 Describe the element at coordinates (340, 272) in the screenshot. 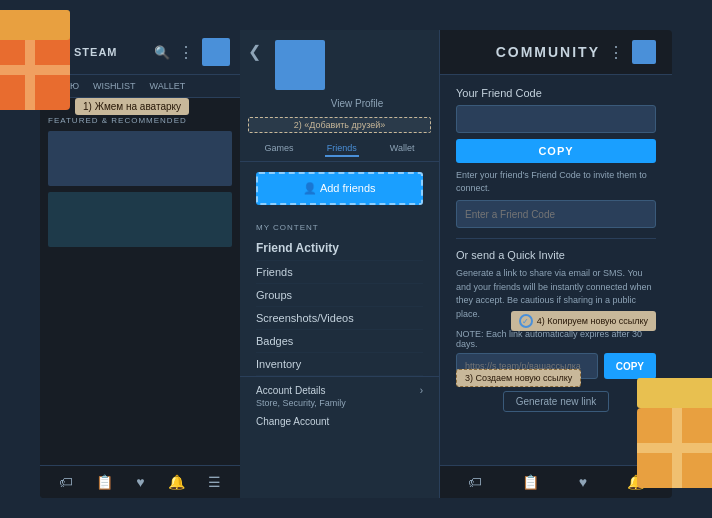

I see `menu-item-friends: Friends` at that location.